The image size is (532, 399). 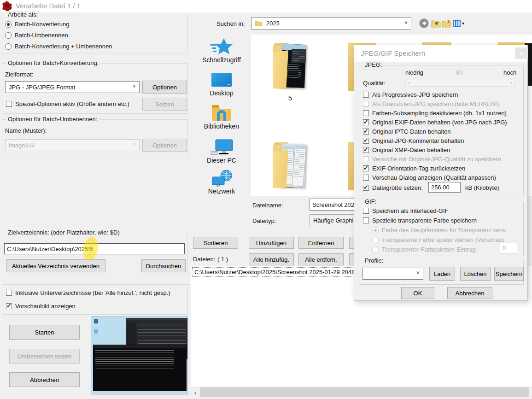 What do you see at coordinates (8, 47) in the screenshot?
I see `radio-batch-both` at bounding box center [8, 47].